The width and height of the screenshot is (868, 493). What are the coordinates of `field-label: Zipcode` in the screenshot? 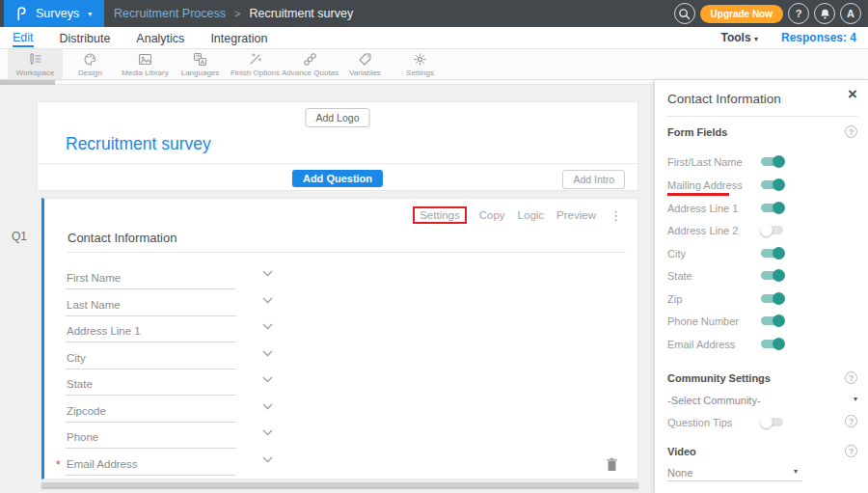 It's located at (87, 411).